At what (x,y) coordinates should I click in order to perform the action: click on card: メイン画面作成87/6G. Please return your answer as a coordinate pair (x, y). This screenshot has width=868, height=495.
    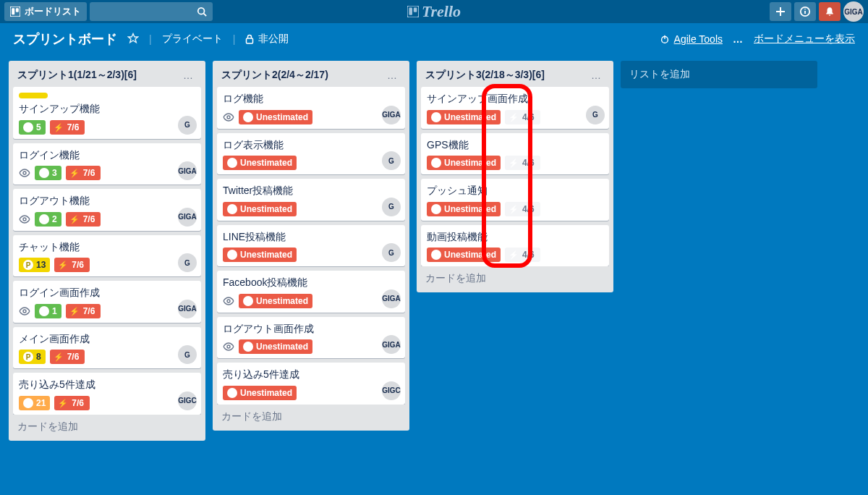
    Looking at the image, I should click on (107, 348).